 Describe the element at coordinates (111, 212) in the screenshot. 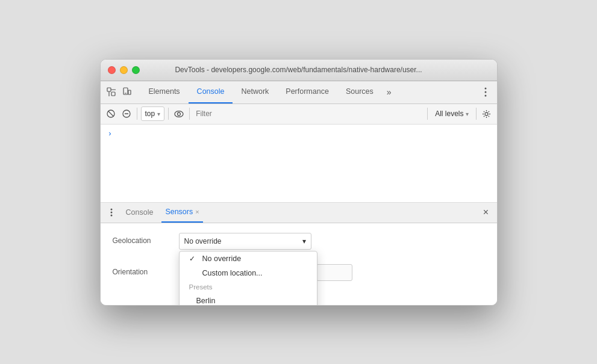

I see `drawer-menu-icon` at that location.